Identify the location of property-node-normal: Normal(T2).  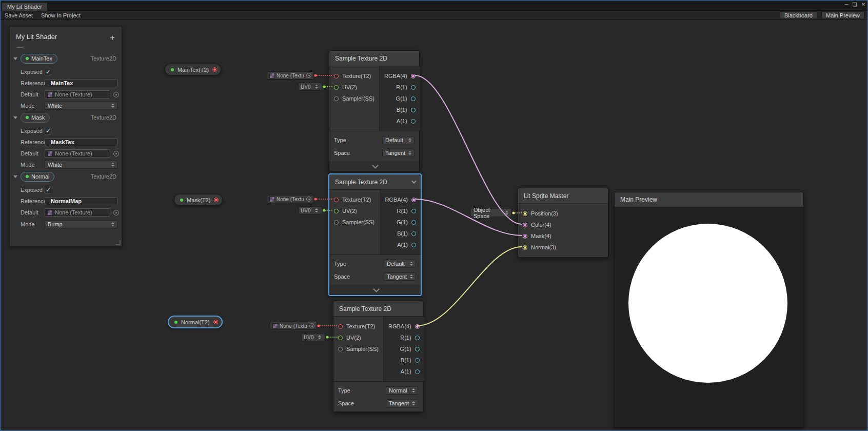
(195, 322).